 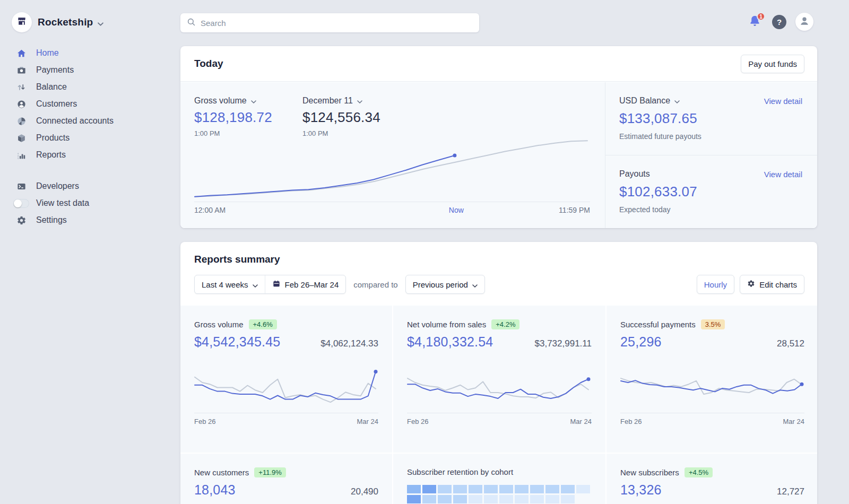 What do you see at coordinates (91, 203) in the screenshot?
I see `sidebar-secondary-nav: Developers View test data Settings` at bounding box center [91, 203].